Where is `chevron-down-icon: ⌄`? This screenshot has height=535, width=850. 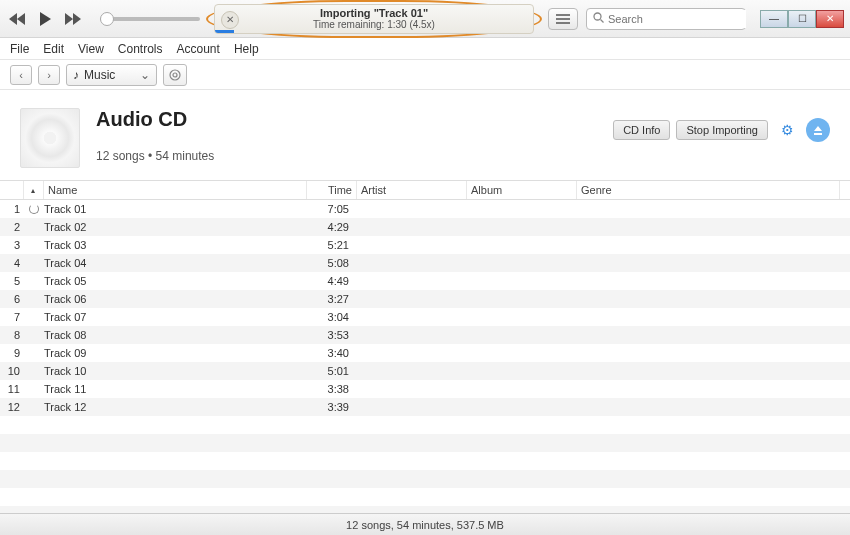 chevron-down-icon: ⌄ is located at coordinates (145, 75).